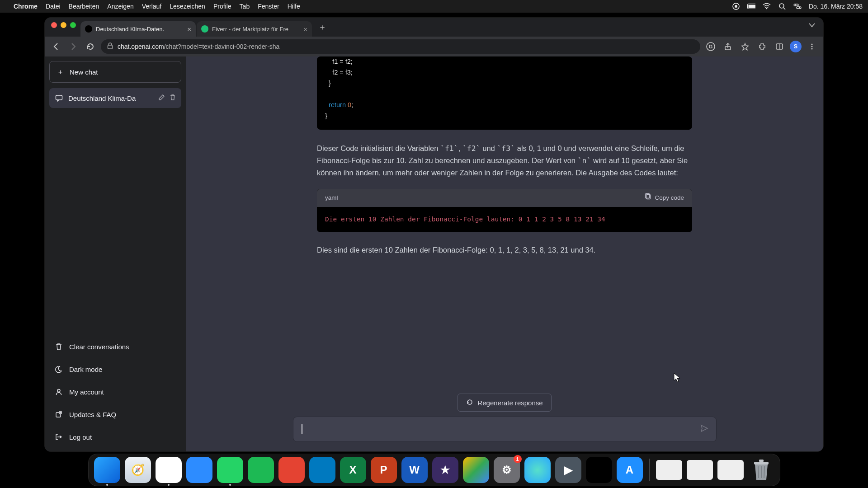  What do you see at coordinates (669, 198) in the screenshot?
I see `copy-code-label: Copy code` at bounding box center [669, 198].